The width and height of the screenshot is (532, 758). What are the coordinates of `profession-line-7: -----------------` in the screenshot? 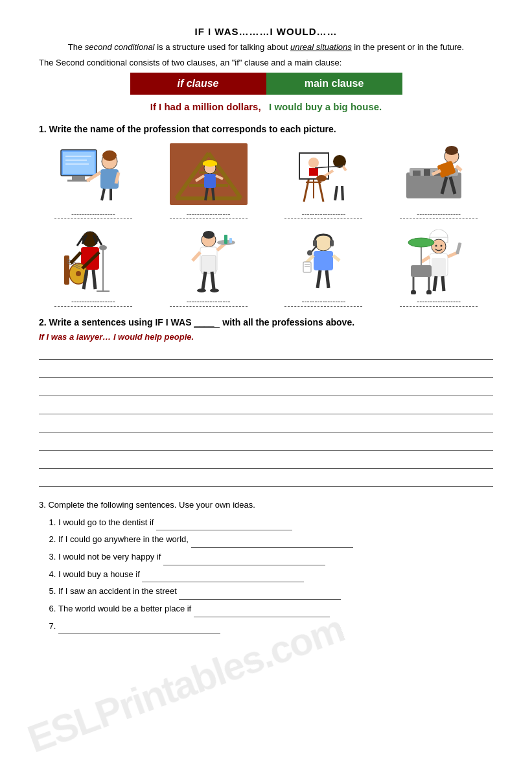 It's located at (323, 302).